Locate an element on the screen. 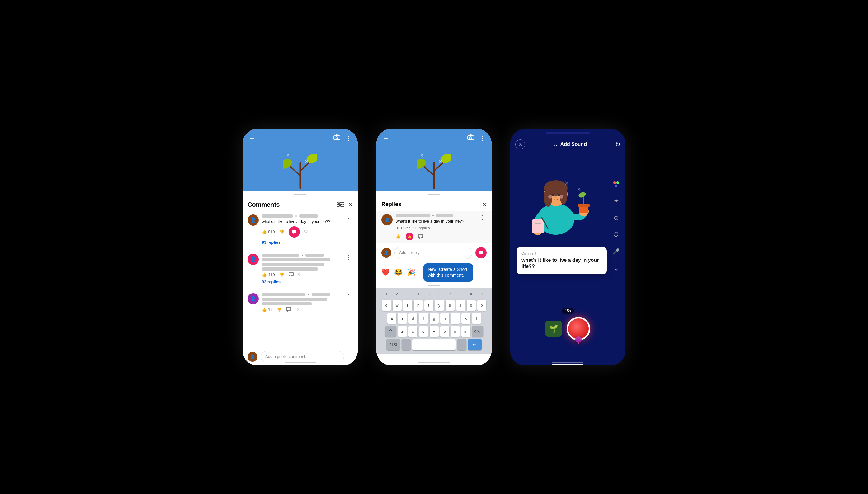 The image size is (868, 494). key-j: j is located at coordinates (455, 318).